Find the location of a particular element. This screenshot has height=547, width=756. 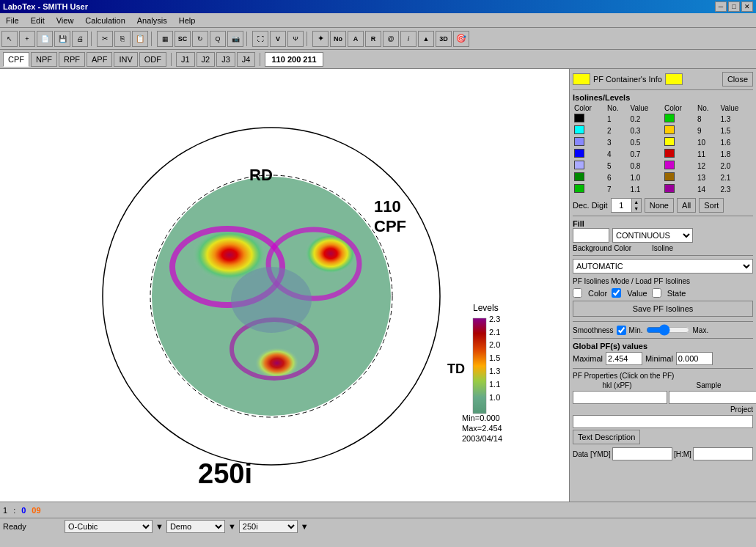

tab-j4: J4 is located at coordinates (246, 59).